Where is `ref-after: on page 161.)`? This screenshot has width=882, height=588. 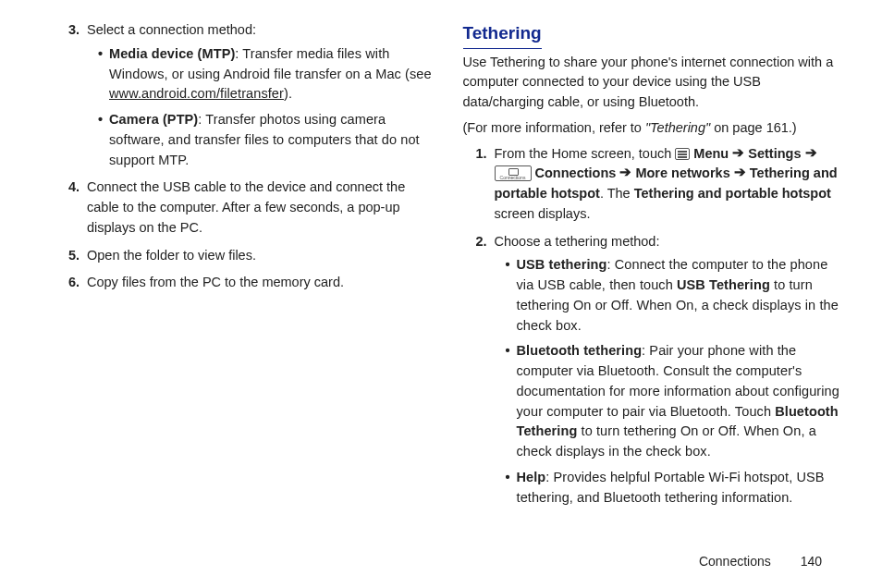
ref-after: on page 161.) is located at coordinates (753, 128).